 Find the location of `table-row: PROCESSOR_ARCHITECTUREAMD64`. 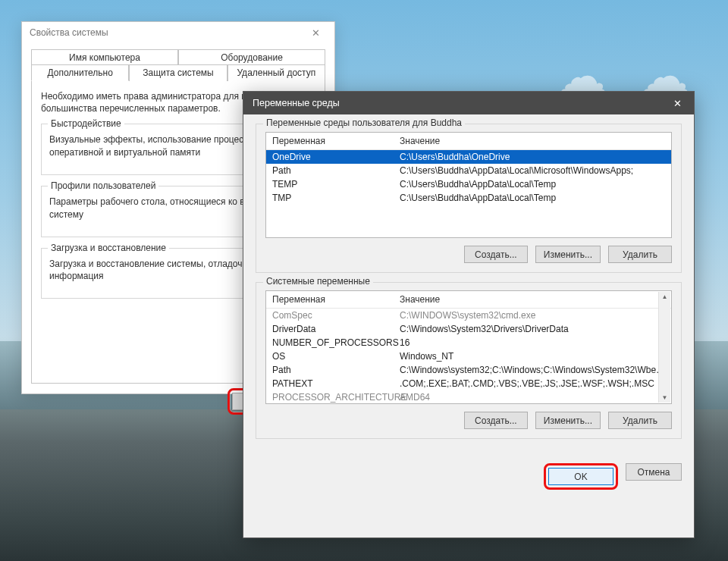

table-row: PROCESSOR_ARCHITECTUREAMD64 is located at coordinates (469, 397).